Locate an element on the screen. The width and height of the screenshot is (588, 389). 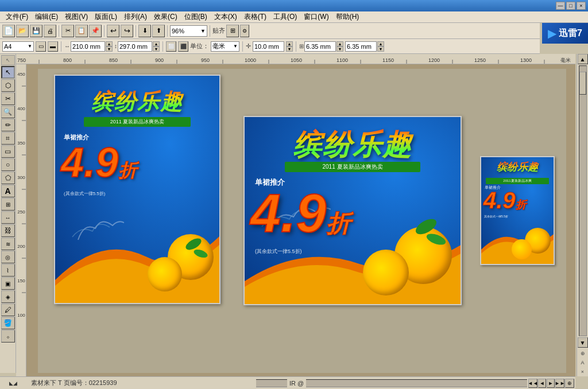
nudge-down-btn: ▼ is located at coordinates (289, 49).